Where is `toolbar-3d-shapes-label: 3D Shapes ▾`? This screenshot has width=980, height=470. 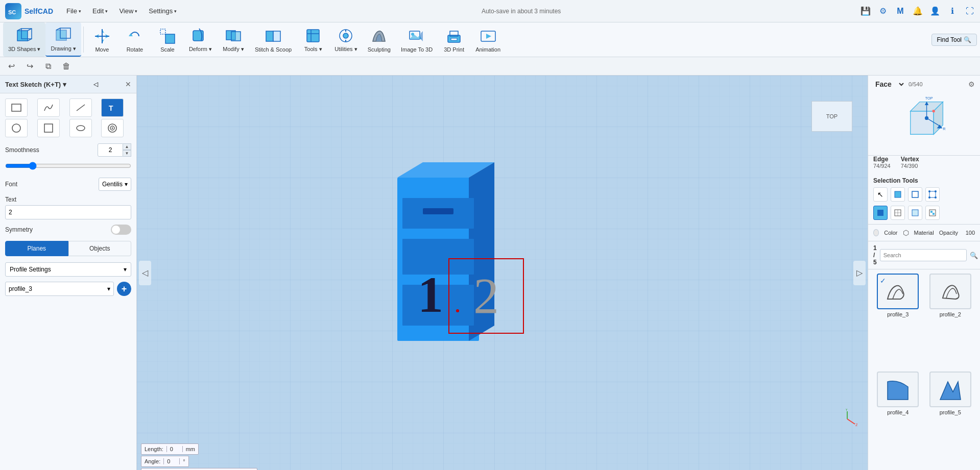
toolbar-3d-shapes-label: 3D Shapes ▾ is located at coordinates (25, 49).